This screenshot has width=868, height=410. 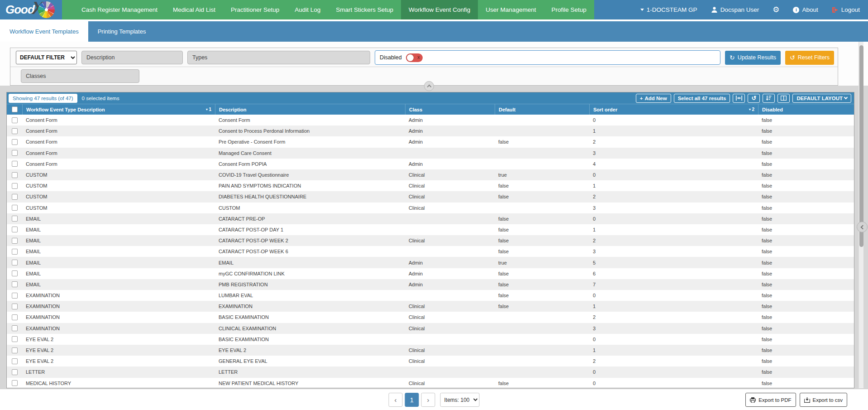 I want to click on next-page-button: ›, so click(x=428, y=400).